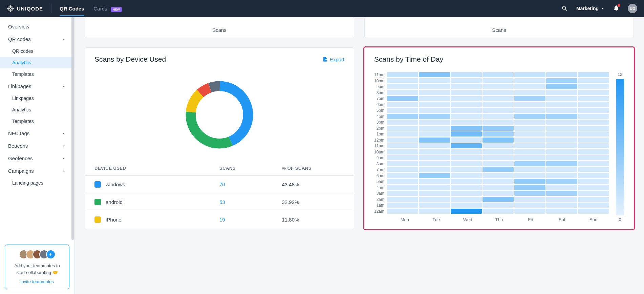 This screenshot has height=294, width=644. Describe the element at coordinates (37, 63) in the screenshot. I see `sidebar-analytics: Analytics` at that location.